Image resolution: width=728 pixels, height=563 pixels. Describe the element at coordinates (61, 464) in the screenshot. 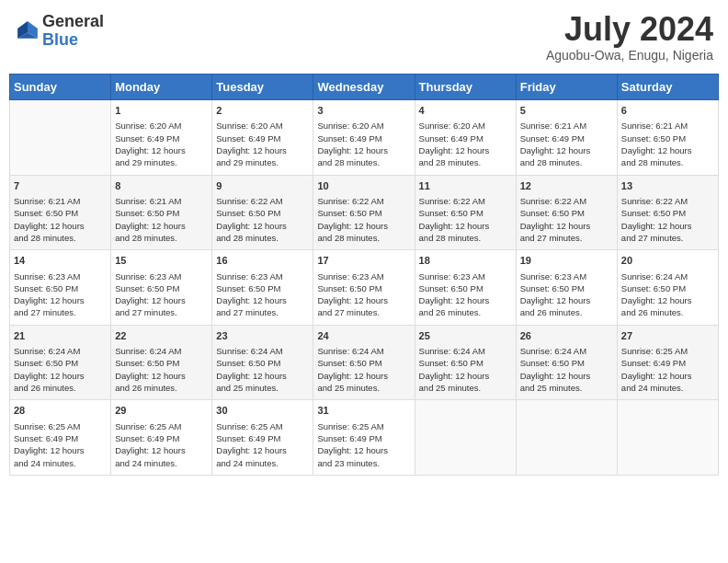

I see `day-info: and 24 minutes.` at that location.